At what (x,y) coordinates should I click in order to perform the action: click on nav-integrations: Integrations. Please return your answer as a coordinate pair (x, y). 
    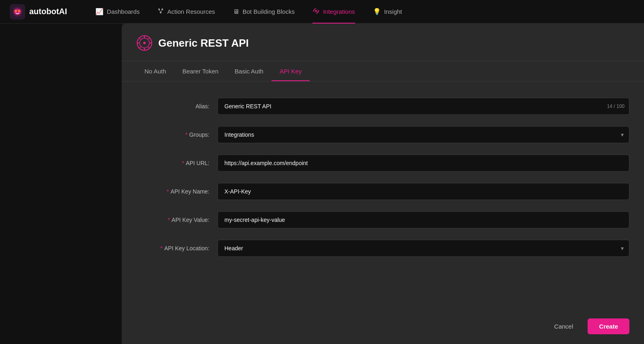
    Looking at the image, I should click on (334, 12).